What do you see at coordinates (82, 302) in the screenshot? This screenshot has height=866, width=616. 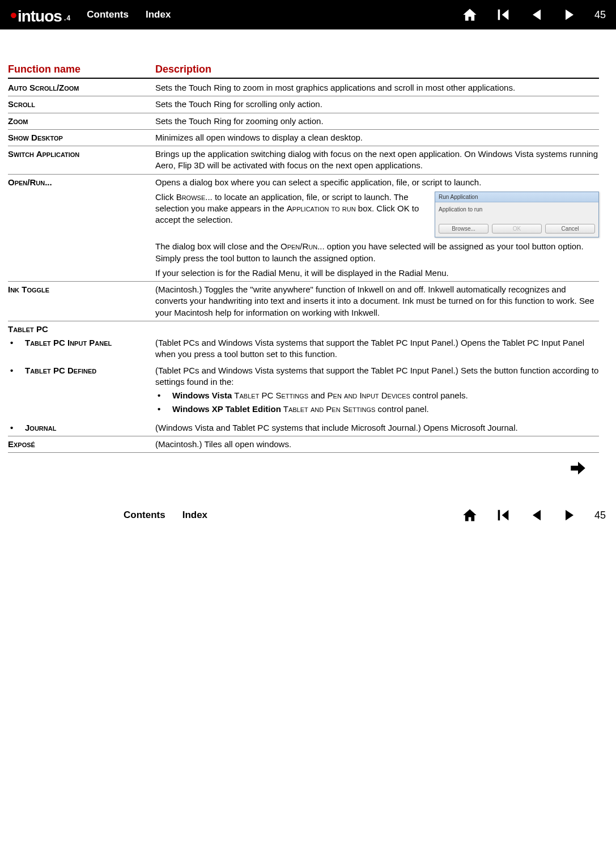 I see `func-name: Ink Toggle` at bounding box center [82, 302].